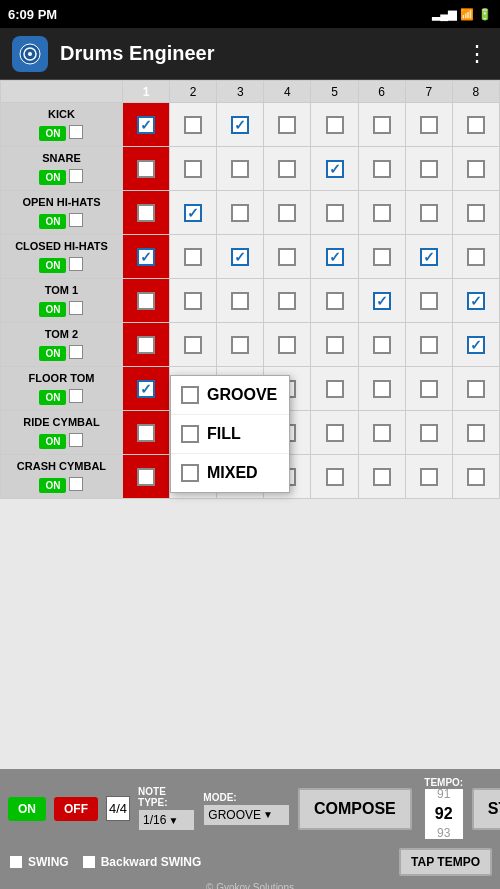  Describe the element at coordinates (89, 862) in the screenshot. I see `backward-swing-checkbox` at that location.